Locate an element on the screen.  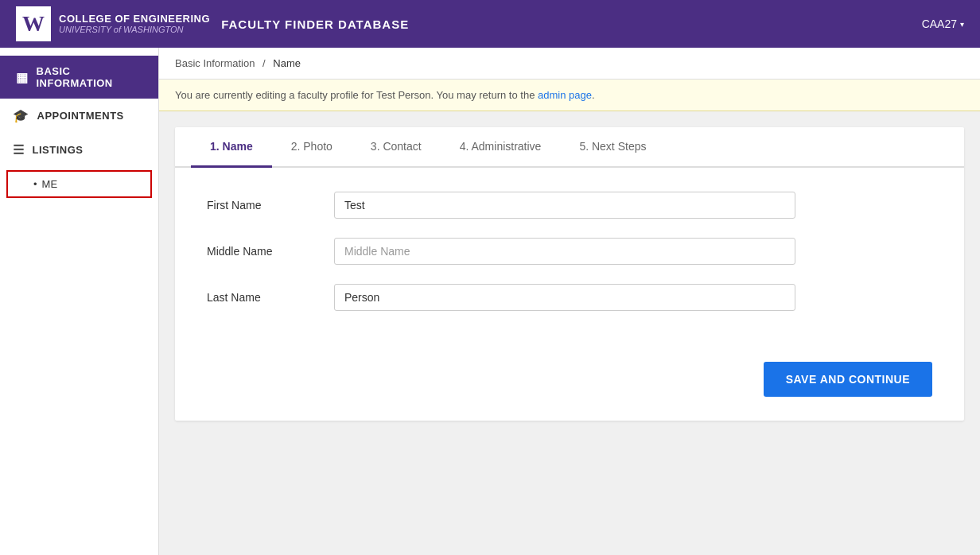
sidebar-item-label-basic-information: BASIC INFORMATION is located at coordinates (91, 77).